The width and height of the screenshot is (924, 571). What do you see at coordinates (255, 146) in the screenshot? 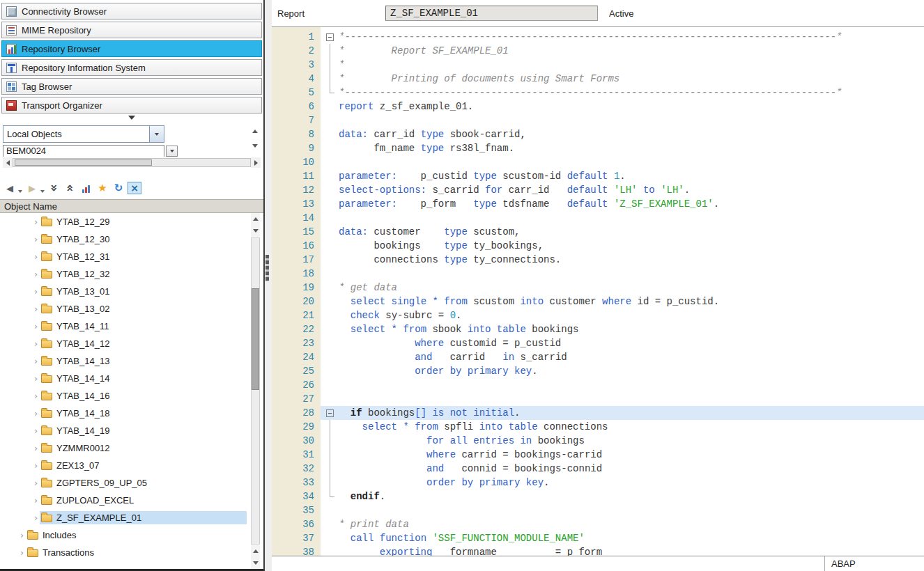
I see `scroll-down-icon` at bounding box center [255, 146].